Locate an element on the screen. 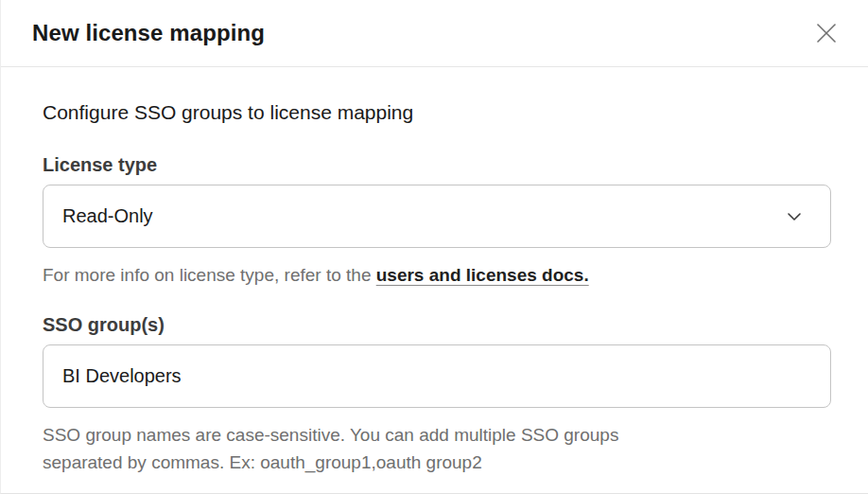 The height and width of the screenshot is (494, 868). users-licenses-docs-link: users and licenses docs. is located at coordinates (482, 274).